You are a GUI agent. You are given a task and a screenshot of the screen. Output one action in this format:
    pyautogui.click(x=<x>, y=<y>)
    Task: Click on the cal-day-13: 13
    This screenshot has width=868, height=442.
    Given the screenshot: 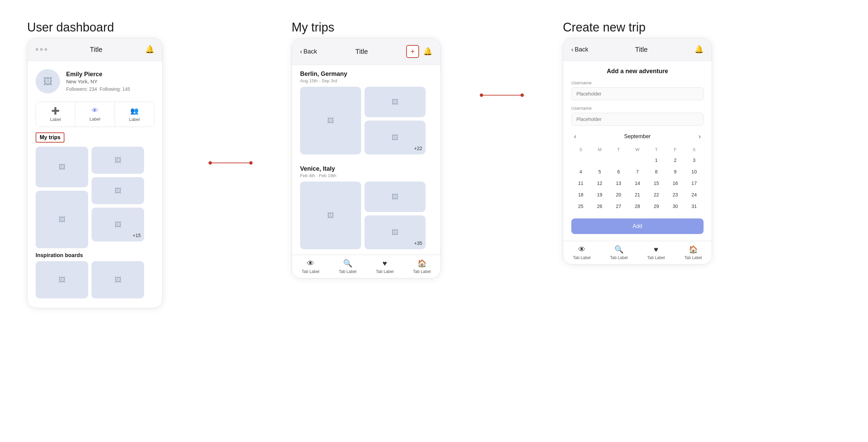 What is the action you would take?
    pyautogui.click(x=618, y=183)
    